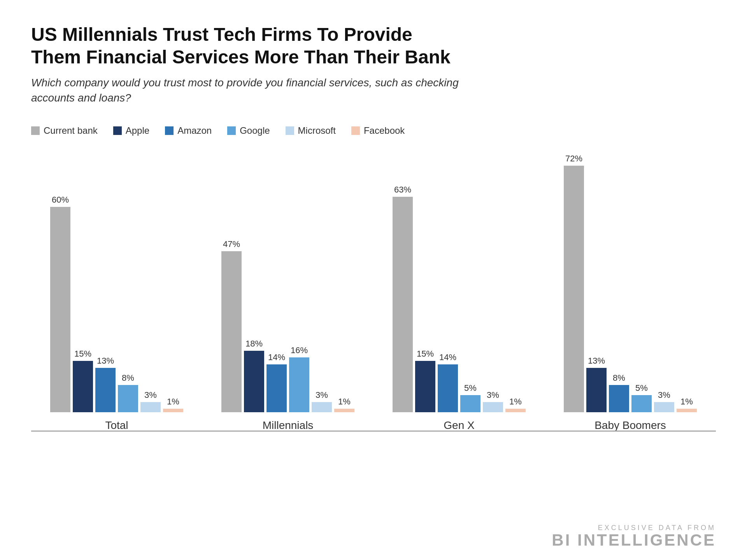  I want to click on group-baby-boomers: 72%13%8%5%3%1%Baby Boomers, so click(630, 294).